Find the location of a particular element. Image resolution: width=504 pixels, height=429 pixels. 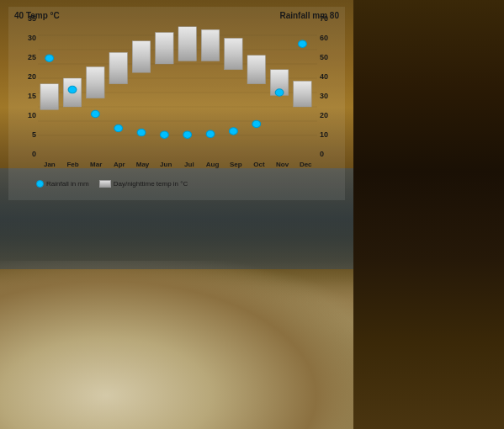

y-right-10: 10 is located at coordinates (324, 135).